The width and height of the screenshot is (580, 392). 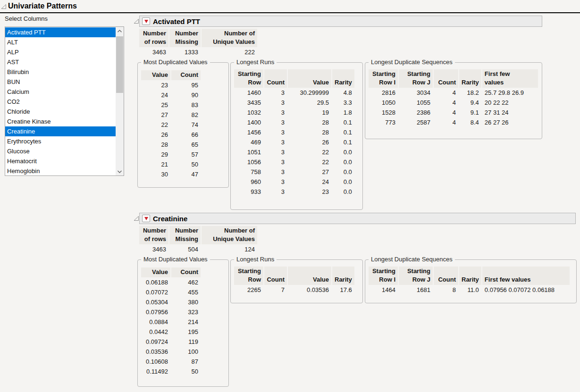 What do you see at coordinates (120, 101) in the screenshot?
I see `scrollbar` at bounding box center [120, 101].